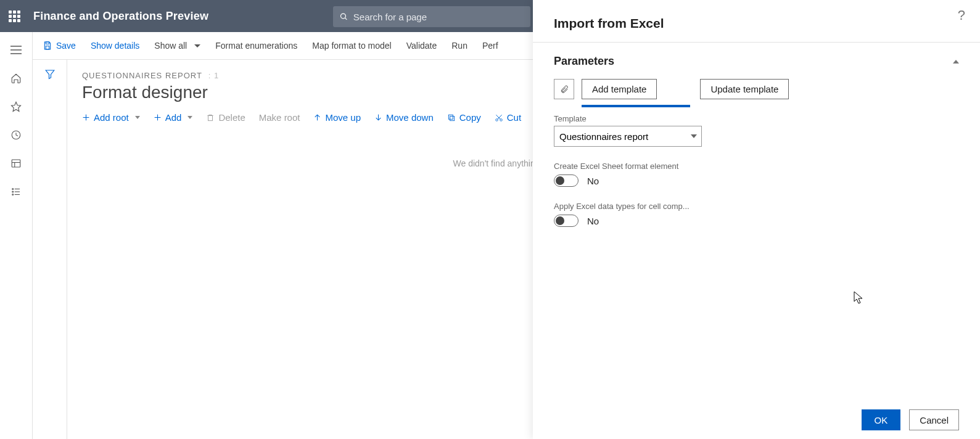 This screenshot has width=980, height=439. What do you see at coordinates (317, 117) in the screenshot?
I see `arrow-up-icon` at bounding box center [317, 117].